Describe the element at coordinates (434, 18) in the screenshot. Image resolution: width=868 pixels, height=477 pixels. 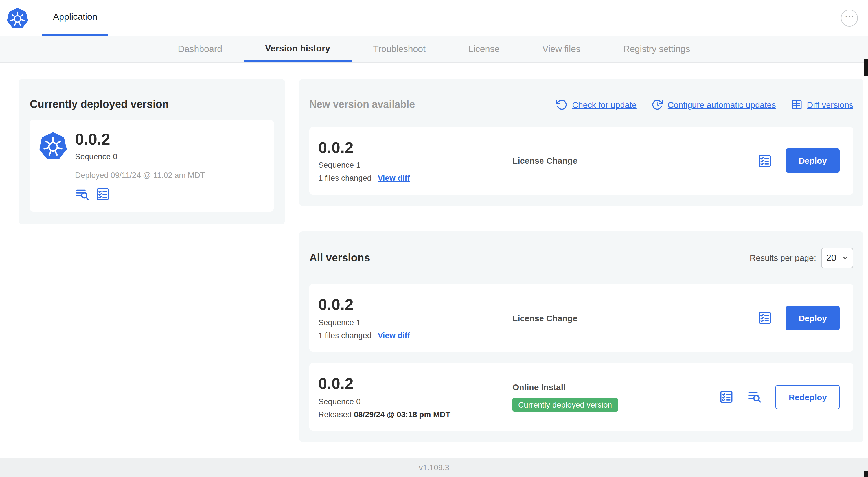
I see `top-header: Application ⋯` at that location.